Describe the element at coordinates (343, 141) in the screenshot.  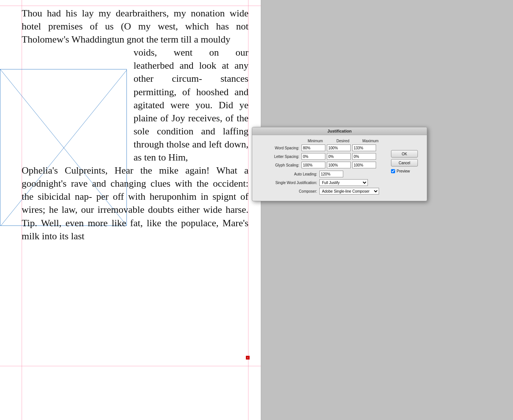
I see `header-desired: Desired` at that location.